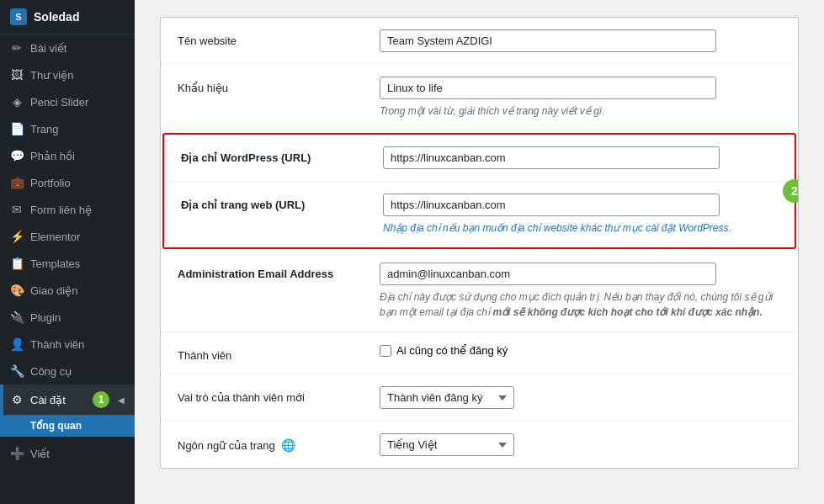 Image resolution: width=824 pixels, height=504 pixels. What do you see at coordinates (67, 344) in the screenshot?
I see `sidebar-item-thanh-vien: 👤 Thành viên` at bounding box center [67, 344].